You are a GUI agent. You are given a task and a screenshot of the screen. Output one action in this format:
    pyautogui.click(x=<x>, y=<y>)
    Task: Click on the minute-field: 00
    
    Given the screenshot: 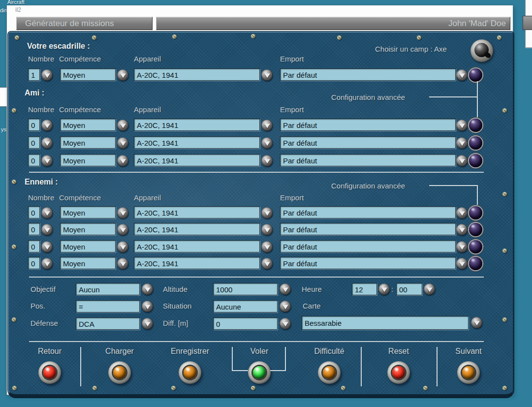 What is the action you would take?
    pyautogui.click(x=409, y=289)
    